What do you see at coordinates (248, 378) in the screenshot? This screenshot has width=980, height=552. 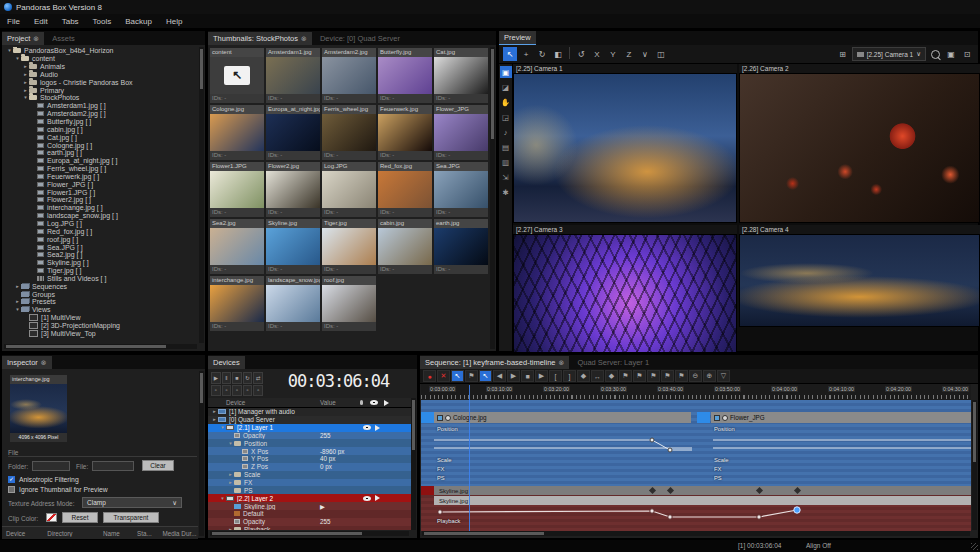 I see `loop-icon: ↻` at bounding box center [248, 378].